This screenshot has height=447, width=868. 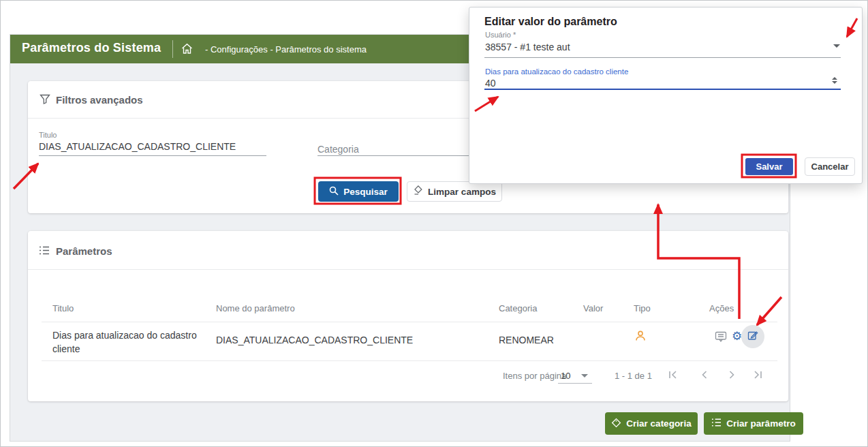 I want to click on last-page-button, so click(x=758, y=375).